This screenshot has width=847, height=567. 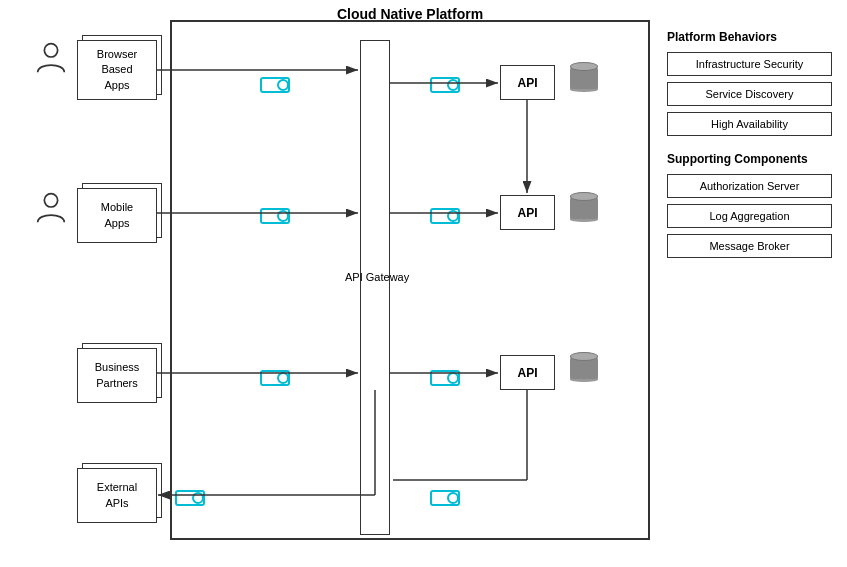 What do you see at coordinates (528, 82) in the screenshot?
I see `api-box-1: API` at bounding box center [528, 82].